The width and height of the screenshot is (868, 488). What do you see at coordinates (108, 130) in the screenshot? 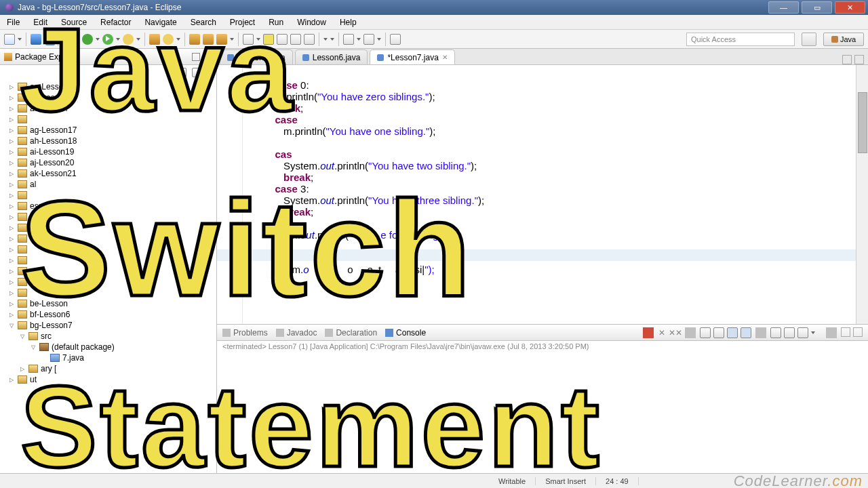
I see `tree-node: ag-Lesson17` at bounding box center [108, 130].